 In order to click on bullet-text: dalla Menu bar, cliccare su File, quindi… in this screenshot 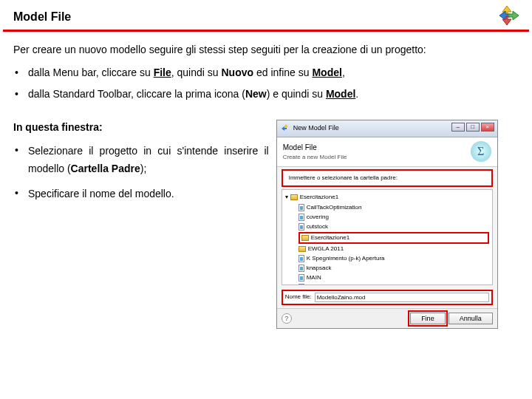, I will do `click(273, 72)`.